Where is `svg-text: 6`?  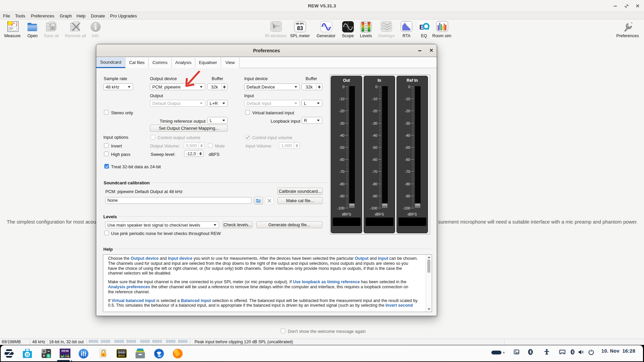 svg-text: 6 is located at coordinates (366, 28).